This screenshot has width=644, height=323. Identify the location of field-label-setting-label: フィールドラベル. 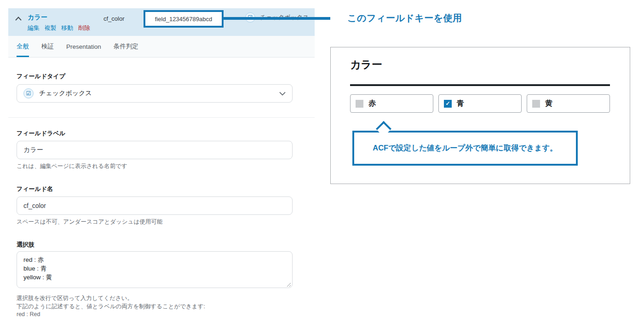
(41, 133).